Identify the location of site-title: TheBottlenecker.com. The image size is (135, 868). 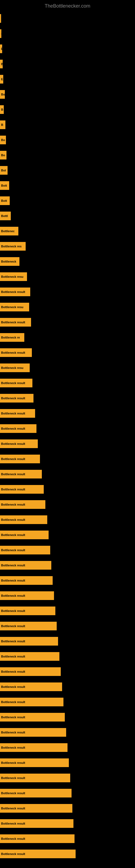
(68, 6).